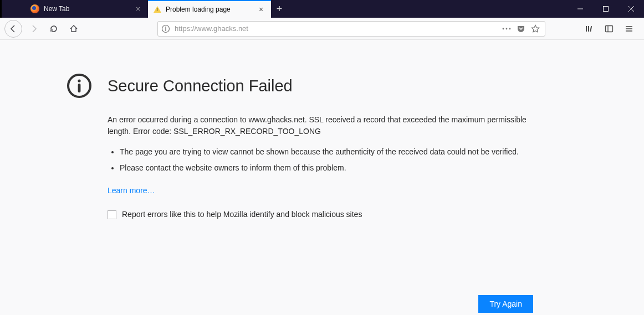  What do you see at coordinates (74, 29) in the screenshot?
I see `home-button` at bounding box center [74, 29].